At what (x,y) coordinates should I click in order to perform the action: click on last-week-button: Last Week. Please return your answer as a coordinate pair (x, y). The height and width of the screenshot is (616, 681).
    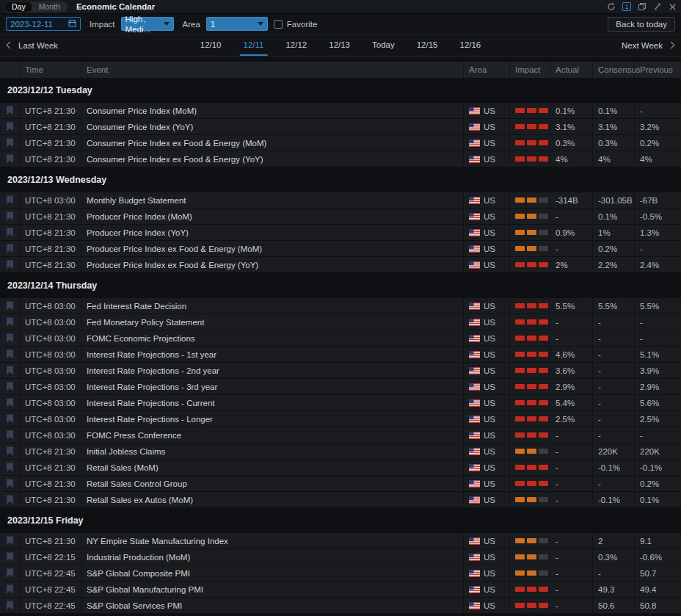
    Looking at the image, I should click on (32, 46).